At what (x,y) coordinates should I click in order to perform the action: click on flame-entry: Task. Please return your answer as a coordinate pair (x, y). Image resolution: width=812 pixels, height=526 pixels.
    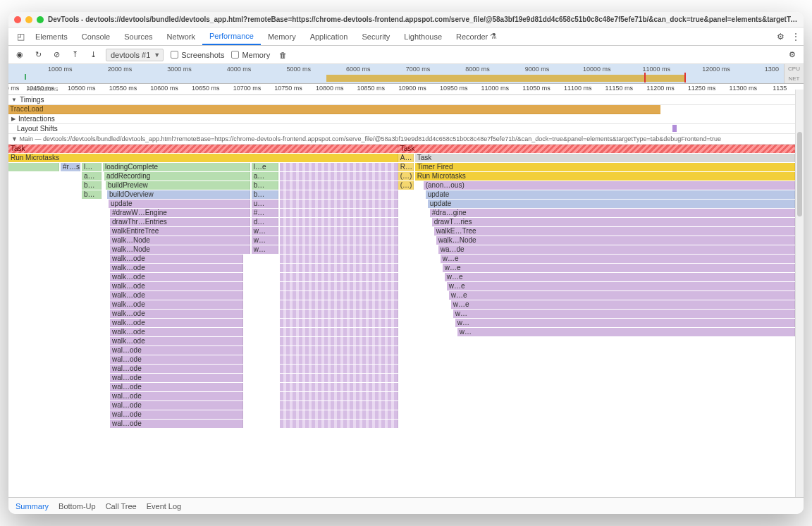
    Looking at the image, I should click on (605, 158).